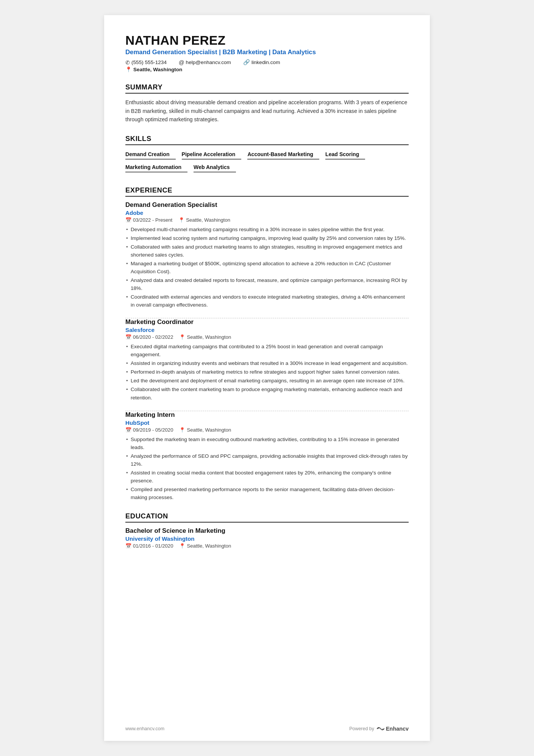  I want to click on edu-meta: 📅 01/2016 - 01/2020 📍 Seattle, Washingto…, so click(267, 546).